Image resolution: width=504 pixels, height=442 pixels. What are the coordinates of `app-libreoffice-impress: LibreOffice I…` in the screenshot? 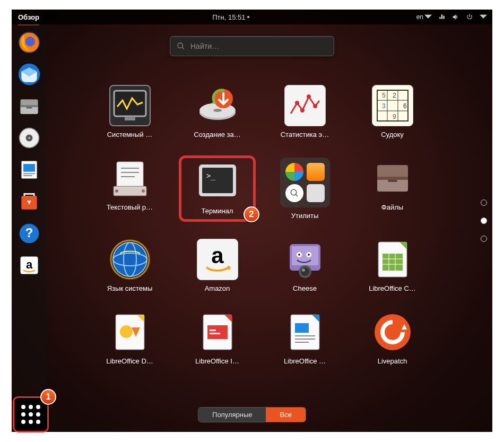 It's located at (218, 339).